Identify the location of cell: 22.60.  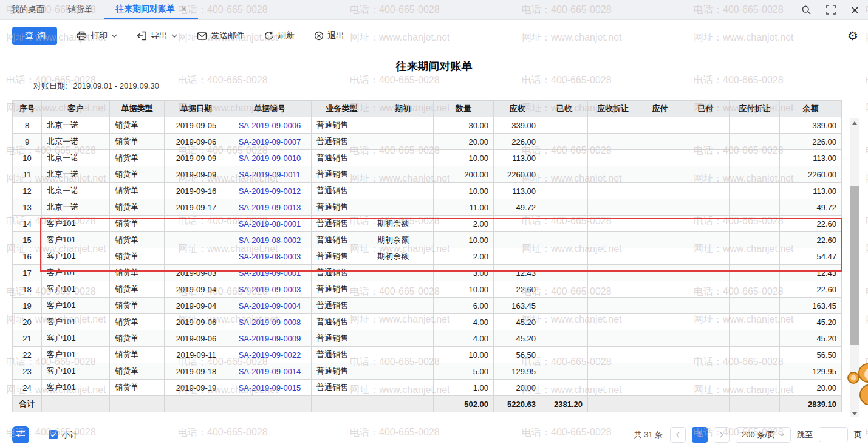
(811, 224).